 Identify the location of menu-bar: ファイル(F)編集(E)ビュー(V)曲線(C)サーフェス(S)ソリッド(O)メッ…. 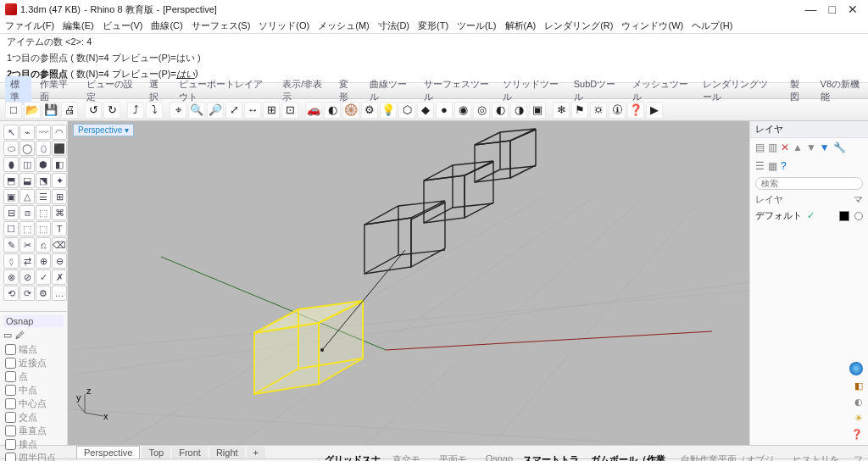
(434, 26).